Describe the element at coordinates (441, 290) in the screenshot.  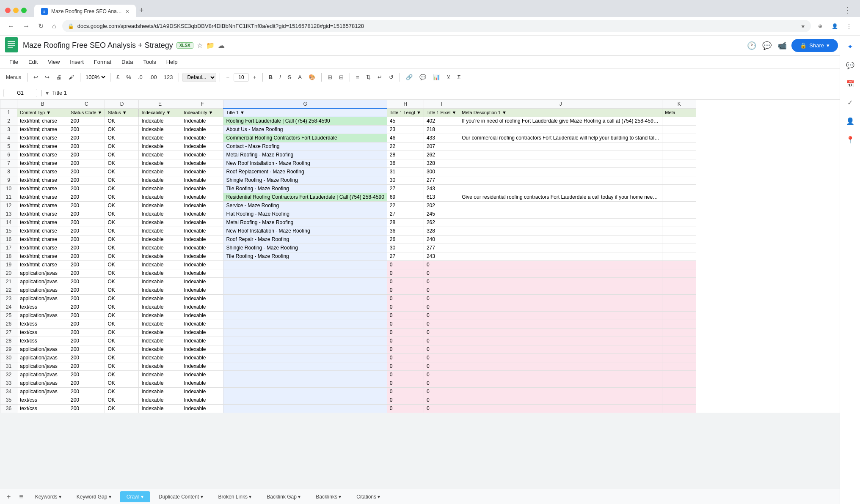
I see `cell-i-22: 0` at that location.